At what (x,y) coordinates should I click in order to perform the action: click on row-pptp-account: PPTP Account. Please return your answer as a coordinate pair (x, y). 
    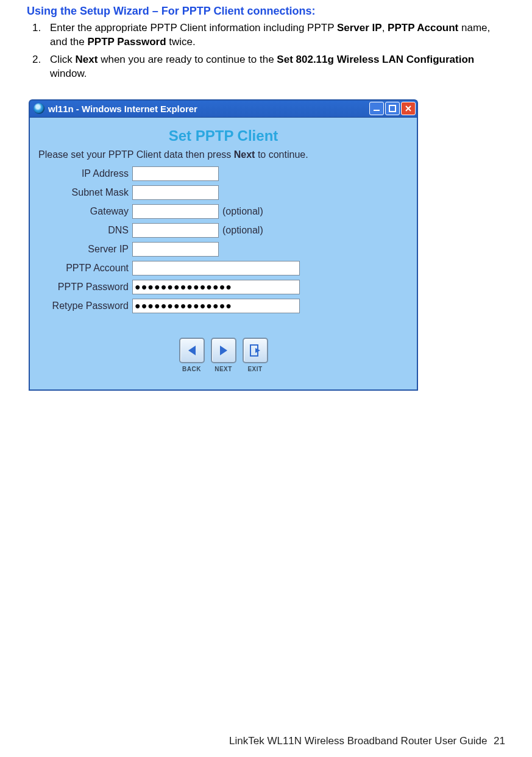
    Looking at the image, I should click on (223, 268).